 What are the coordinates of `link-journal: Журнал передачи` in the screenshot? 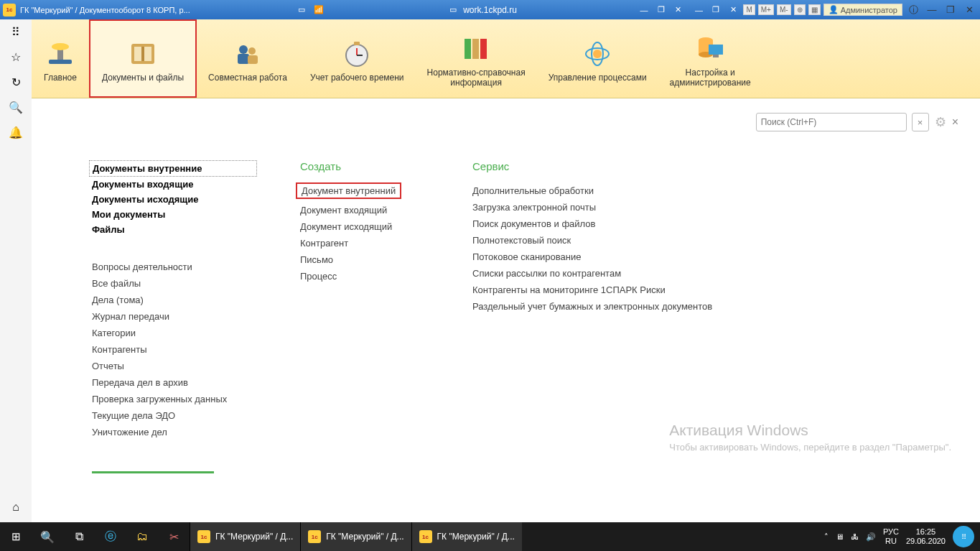 It's located at (174, 316).